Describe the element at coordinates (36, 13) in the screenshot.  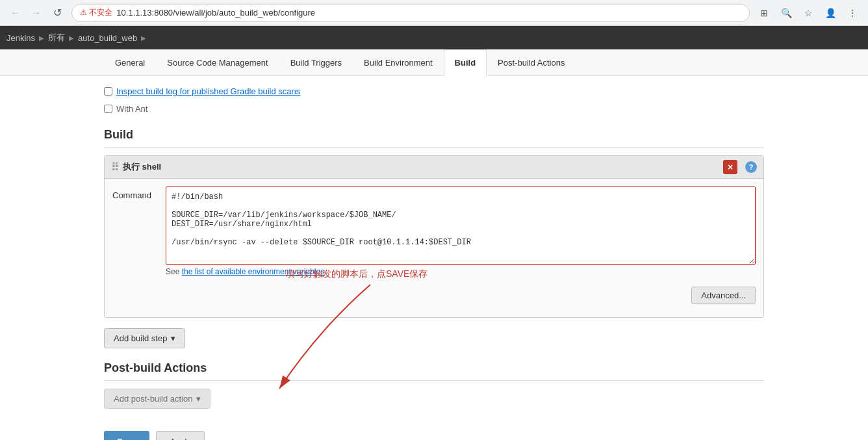
I see `forward-button: →` at that location.